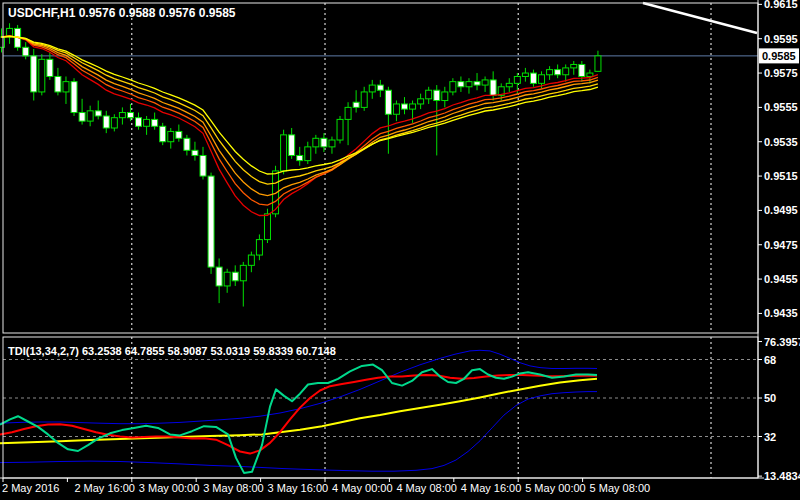  What do you see at coordinates (104, 488) in the screenshot?
I see `time-axis-label: 2 May 16:00` at bounding box center [104, 488].